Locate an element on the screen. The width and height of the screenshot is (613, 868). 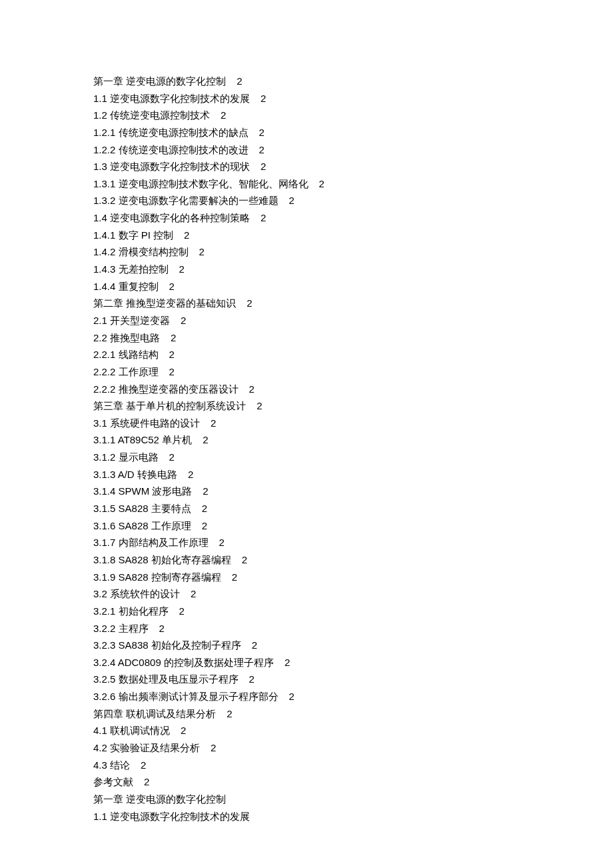
toc-entry: 2.2 推挽型电路2 is located at coordinates (353, 337).